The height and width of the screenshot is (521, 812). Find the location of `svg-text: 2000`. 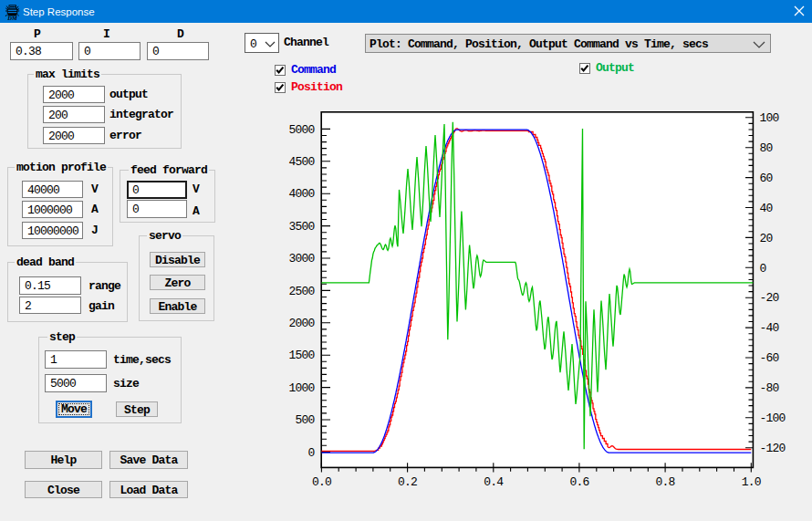

svg-text: 2000 is located at coordinates (301, 323).